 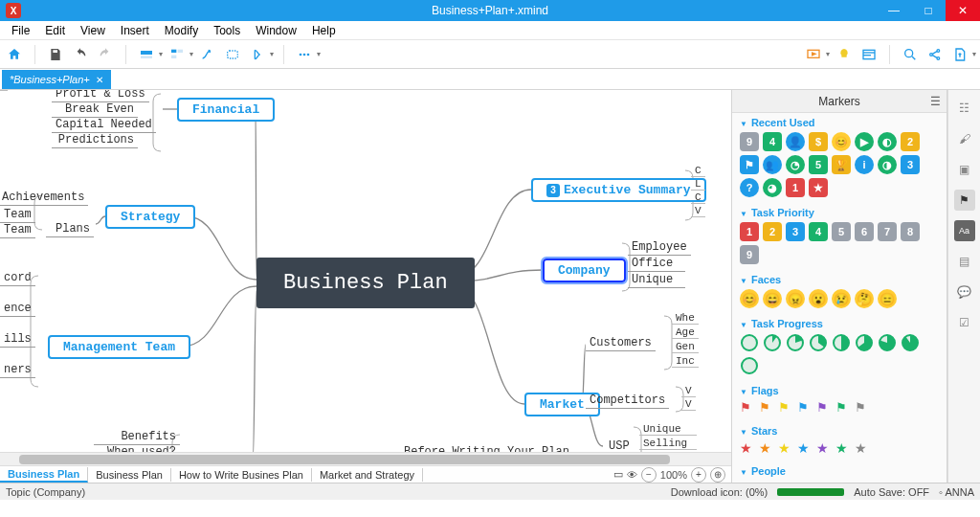 I want to click on document-tab: *Business+Plan+ ✕, so click(x=56, y=79).